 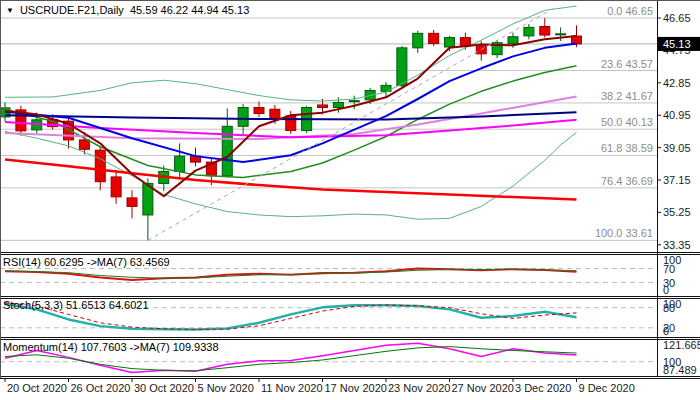 I want to click on date-axis-label: 30 Oct 2020, so click(x=164, y=388).